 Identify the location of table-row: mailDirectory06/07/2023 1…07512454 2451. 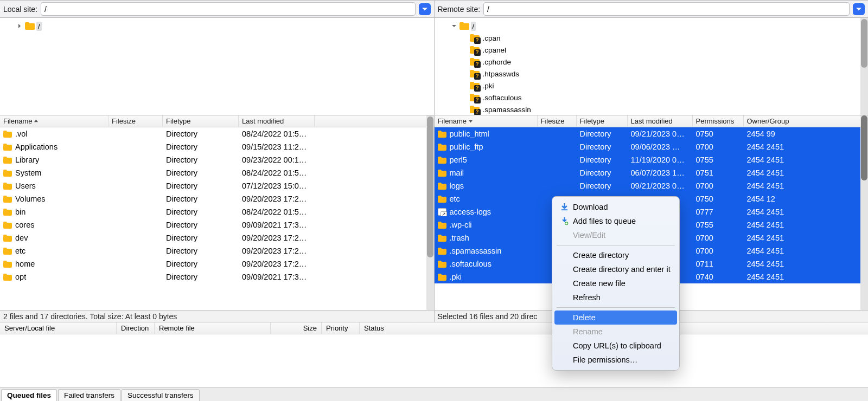
(652, 173).